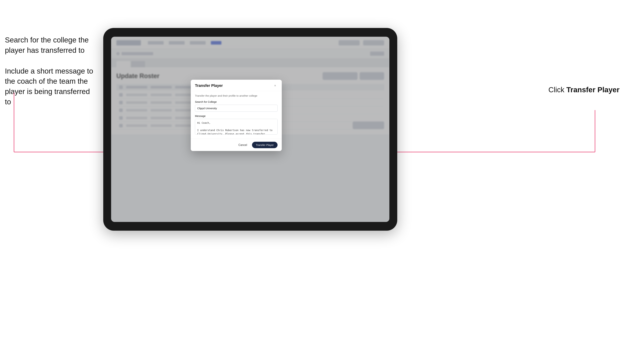 The image size is (644, 346). What do you see at coordinates (236, 116) in the screenshot?
I see `message-label: Message` at bounding box center [236, 116].